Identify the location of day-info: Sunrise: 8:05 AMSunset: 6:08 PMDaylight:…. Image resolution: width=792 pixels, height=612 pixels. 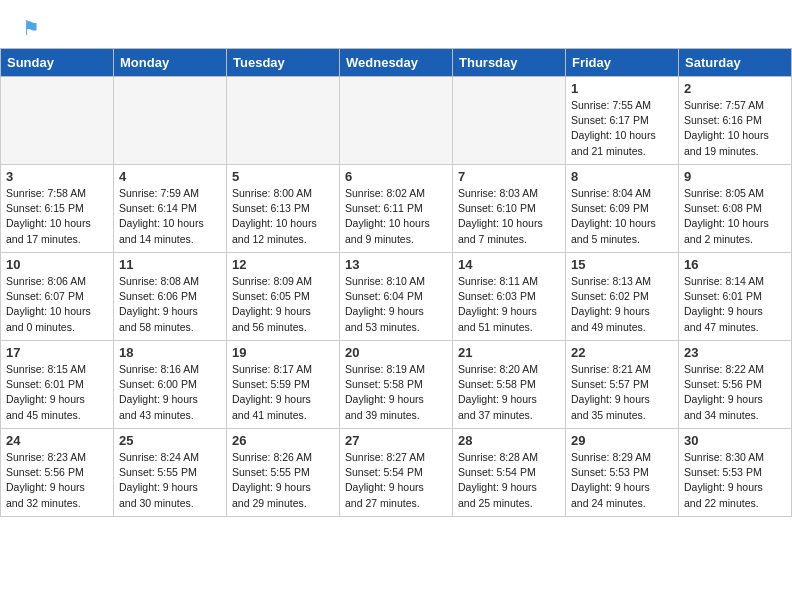
(735, 216).